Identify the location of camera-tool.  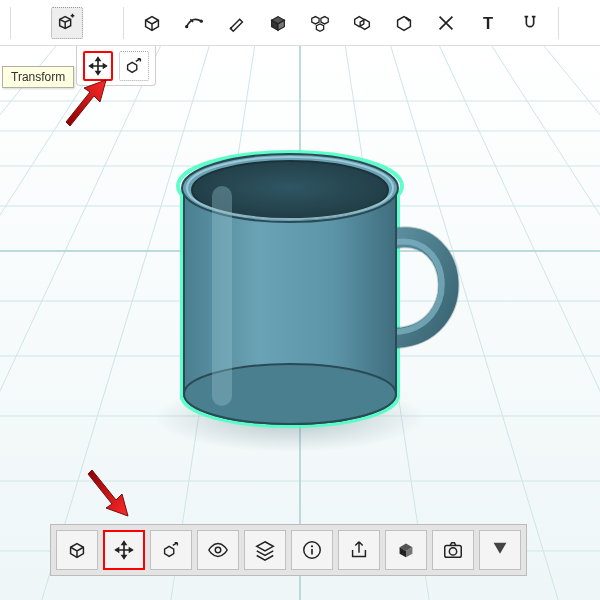
(453, 550).